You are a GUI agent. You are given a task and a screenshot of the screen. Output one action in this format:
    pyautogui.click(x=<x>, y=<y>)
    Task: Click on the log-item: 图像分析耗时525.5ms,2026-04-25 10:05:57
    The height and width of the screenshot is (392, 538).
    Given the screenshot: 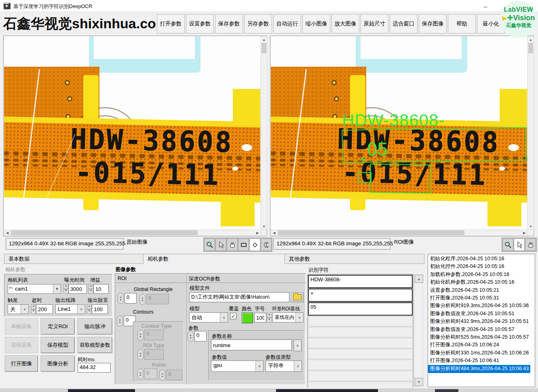 What is the action you would take?
    pyautogui.click(x=481, y=337)
    